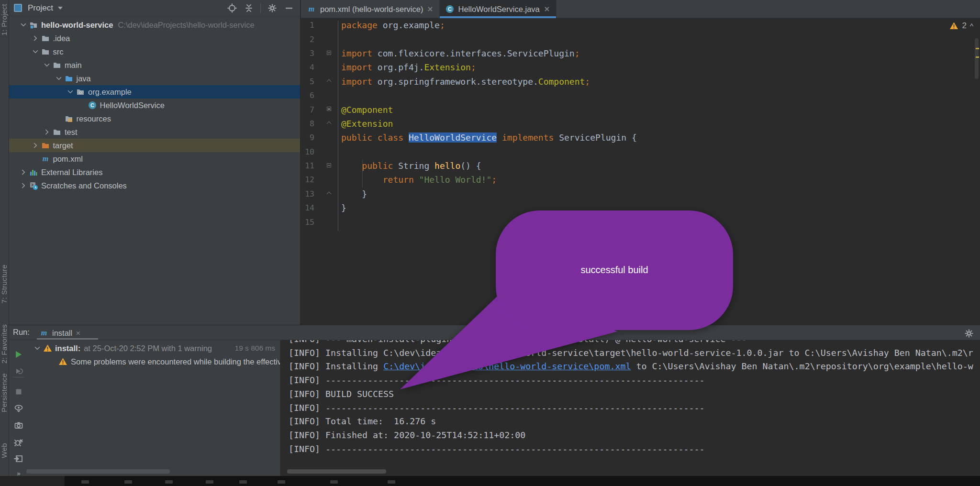 This screenshot has height=486, width=980. I want to click on show-options-eye-button, so click(19, 408).